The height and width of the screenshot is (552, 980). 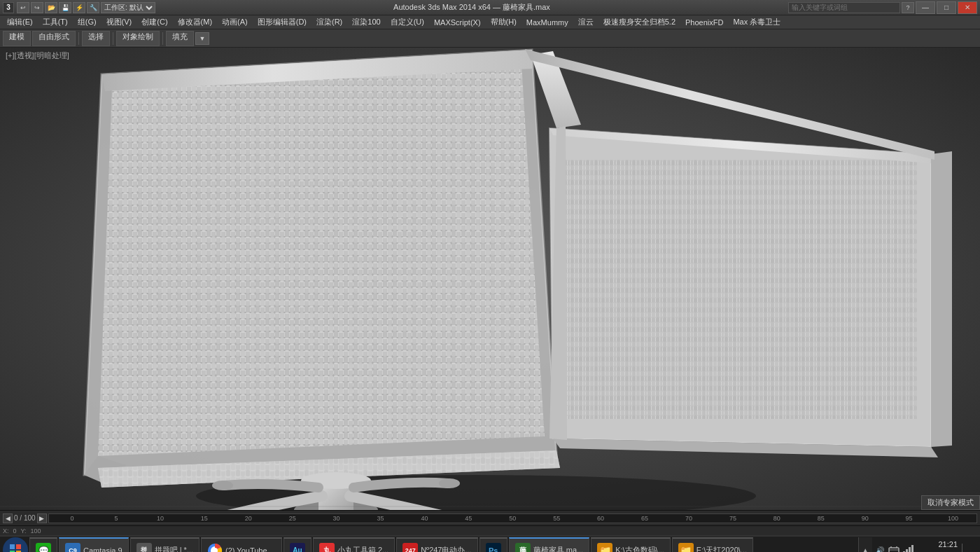 I want to click on status-bar: X: 0 Y: 100, so click(x=490, y=530).